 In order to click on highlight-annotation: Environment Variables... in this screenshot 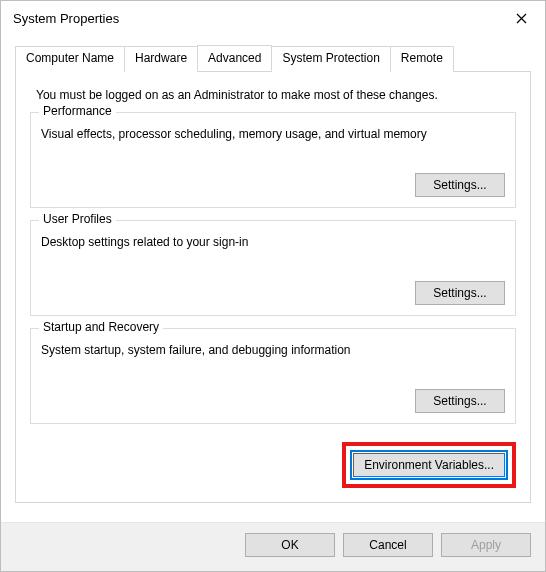, I will do `click(429, 465)`.